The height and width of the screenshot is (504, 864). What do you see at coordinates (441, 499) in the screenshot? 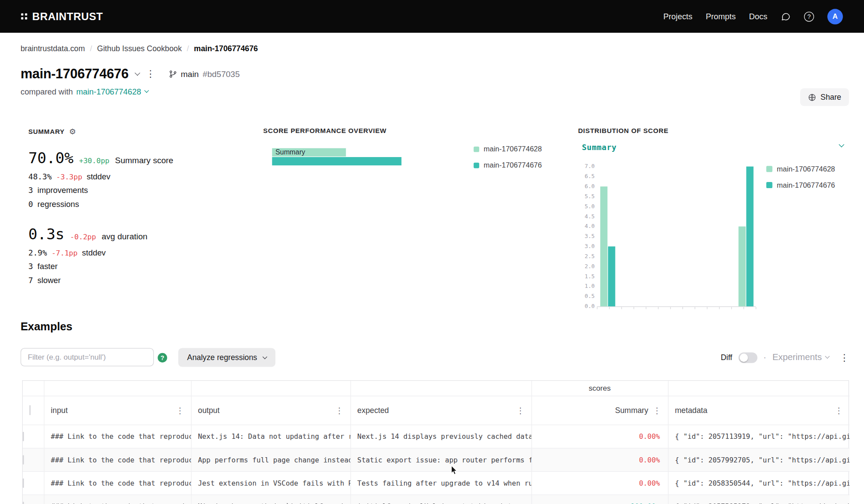
I see `cell-expected: initialCanonicalUrl is not taking into a…` at bounding box center [441, 499].